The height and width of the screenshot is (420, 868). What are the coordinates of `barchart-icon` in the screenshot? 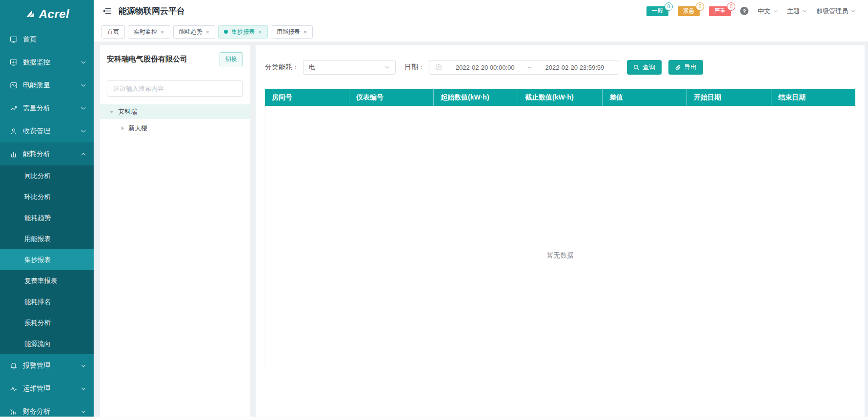 It's located at (14, 154).